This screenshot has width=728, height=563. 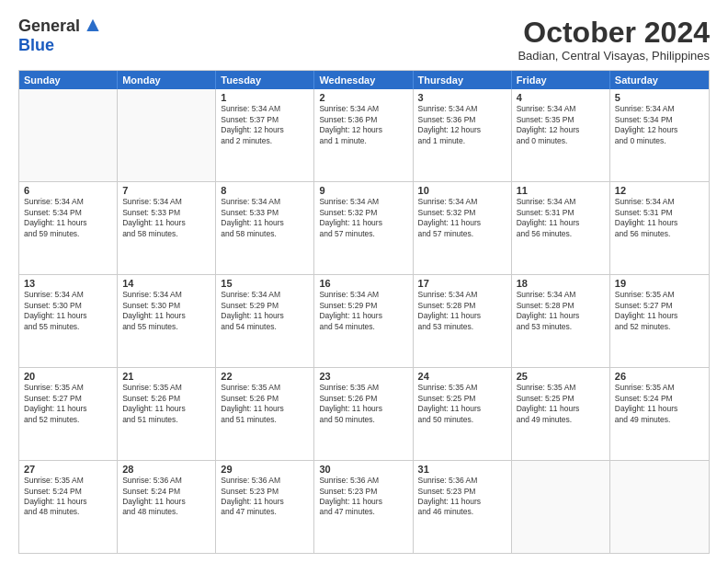 I want to click on logo-blue-text: Blue, so click(x=37, y=46).